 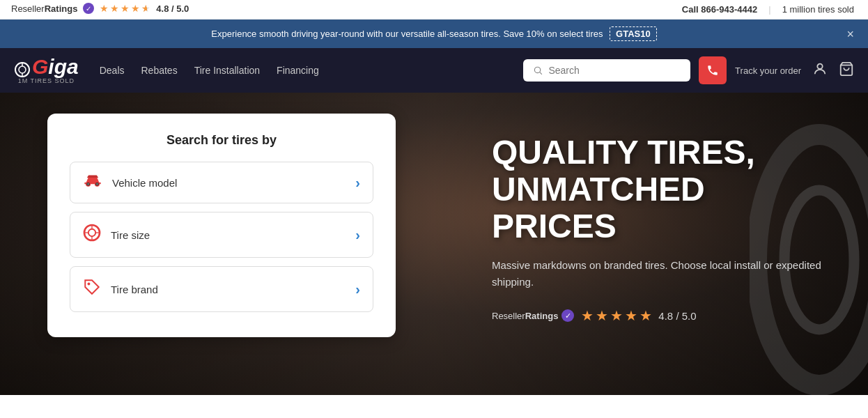 I want to click on star-2: ★, so click(x=602, y=316).